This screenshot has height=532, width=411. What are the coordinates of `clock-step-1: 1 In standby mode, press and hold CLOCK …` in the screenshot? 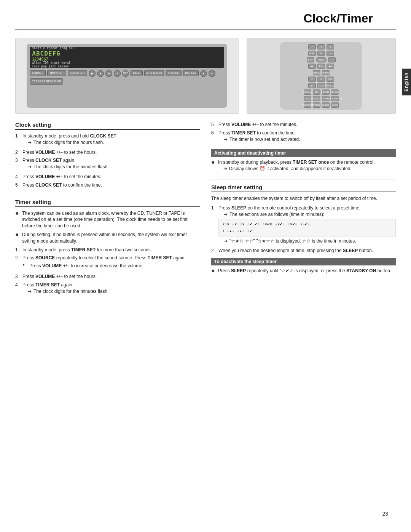 It's located at (107, 140).